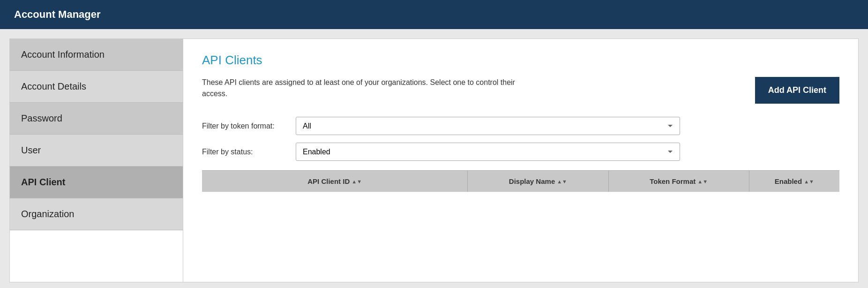 The height and width of the screenshot is (288, 868). What do you see at coordinates (97, 119) in the screenshot?
I see `sidebar-item-password: Password` at bounding box center [97, 119].